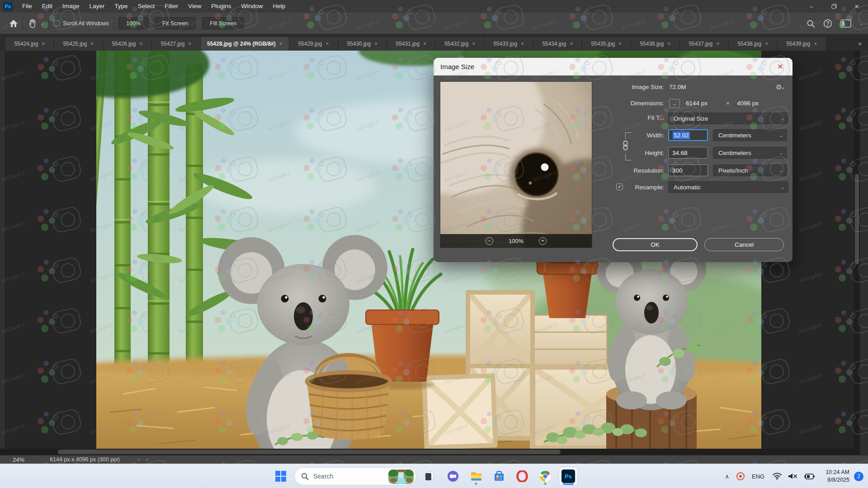 This screenshot has width=868, height=488. I want to click on menu-item: Filter, so click(171, 6).